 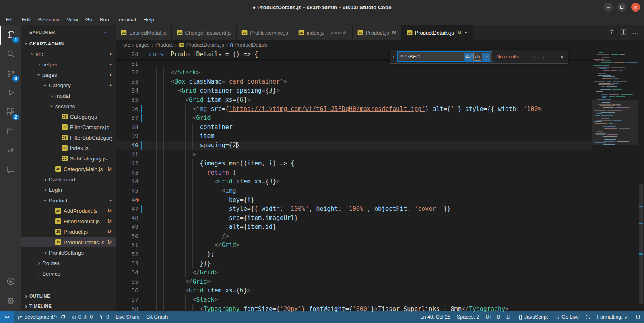 What do you see at coordinates (144, 33) in the screenshot?
I see `tab-expiredmodal-js: JSExpiredModal.js` at bounding box center [144, 33].